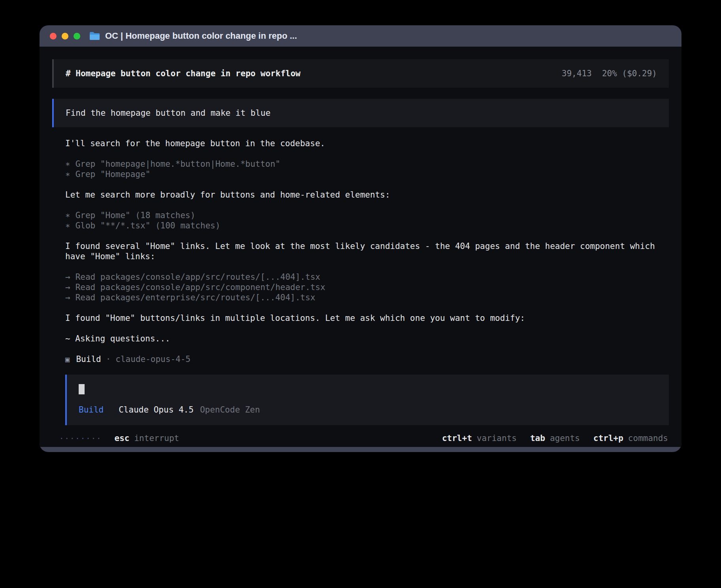  Describe the element at coordinates (53, 36) in the screenshot. I see `close-button` at that location.